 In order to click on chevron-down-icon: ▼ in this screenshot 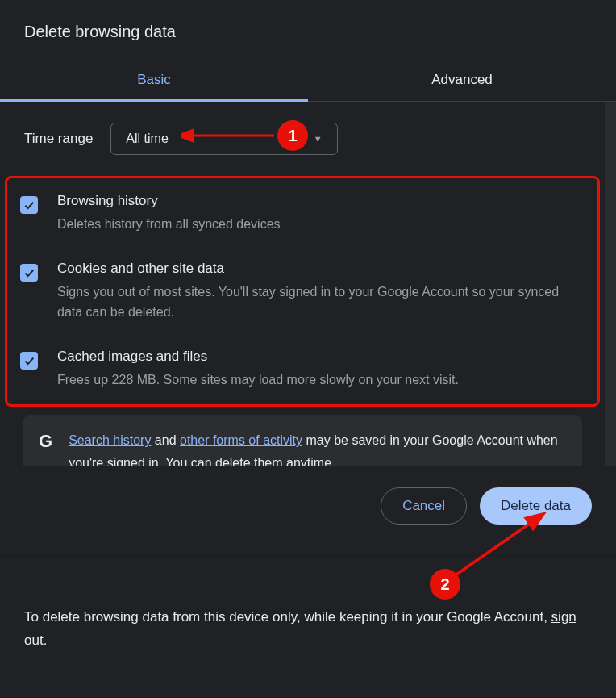, I will do `click(318, 139)`.